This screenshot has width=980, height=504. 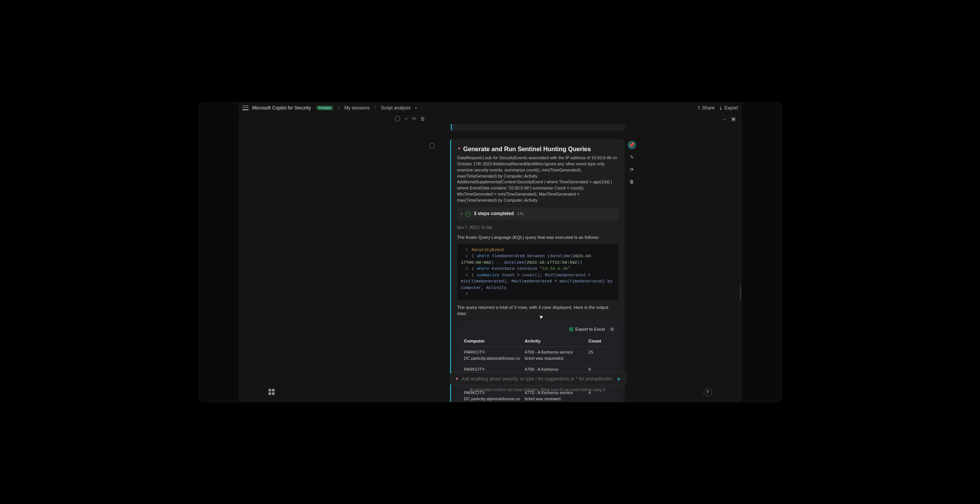 I want to click on steps-completed-row: › ✓ 3 steps completed 14s, so click(x=538, y=214).